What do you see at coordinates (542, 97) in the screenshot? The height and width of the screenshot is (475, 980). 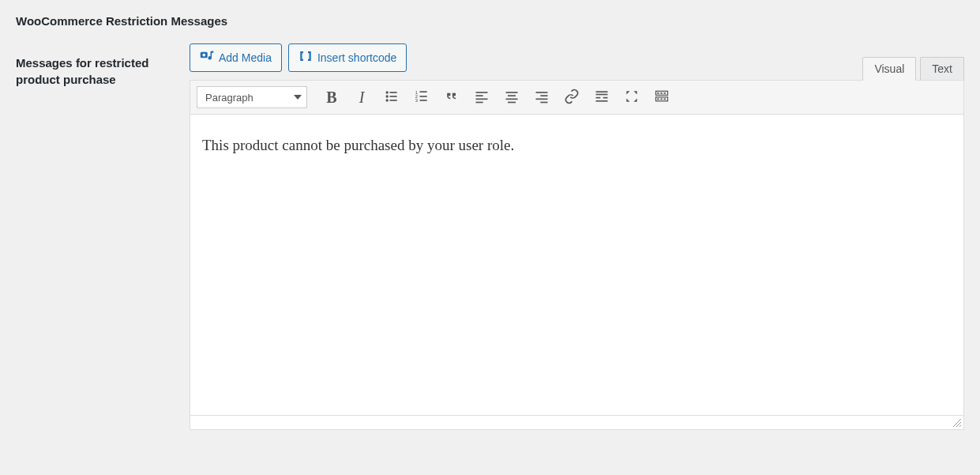 I see `align-right-button` at bounding box center [542, 97].